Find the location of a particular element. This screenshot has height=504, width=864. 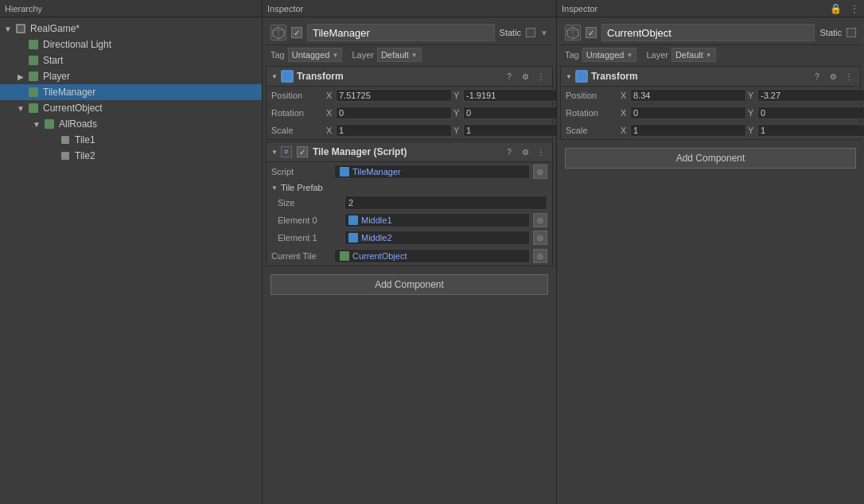

tree-item-player: ▶ Player is located at coordinates (130, 76).